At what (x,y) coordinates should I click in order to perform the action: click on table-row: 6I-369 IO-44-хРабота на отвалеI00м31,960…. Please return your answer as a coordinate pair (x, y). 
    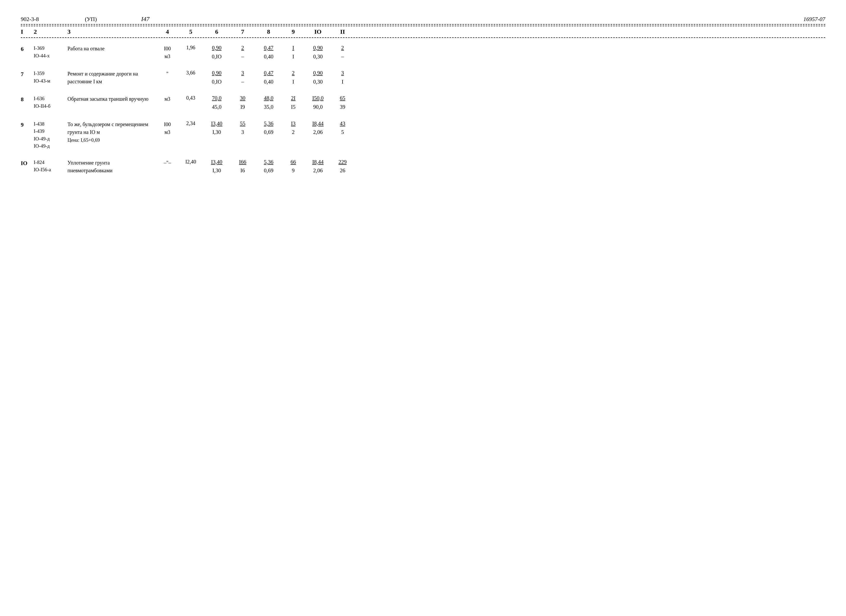
    Looking at the image, I should click on (423, 52).